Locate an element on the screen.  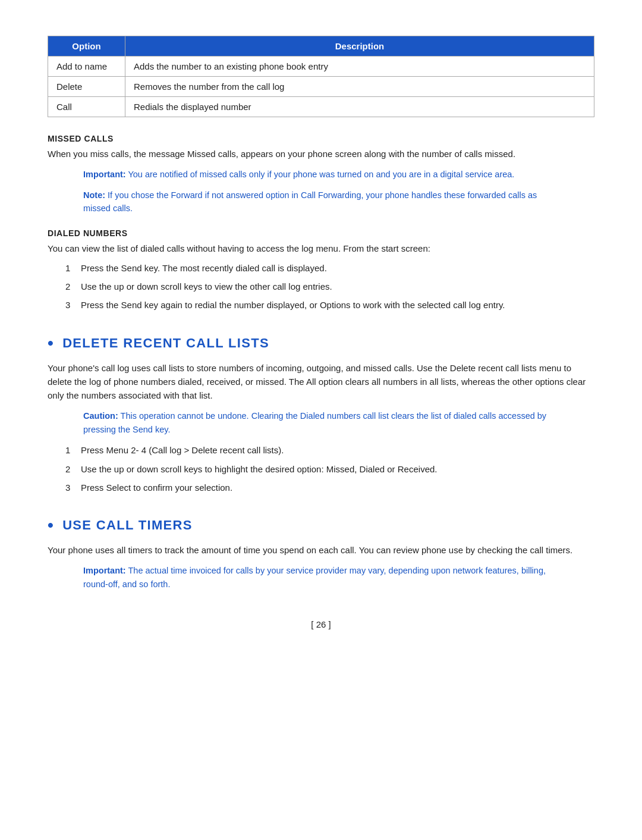
missed-calls-body: When you miss calls, the message Missed … is located at coordinates (321, 153).